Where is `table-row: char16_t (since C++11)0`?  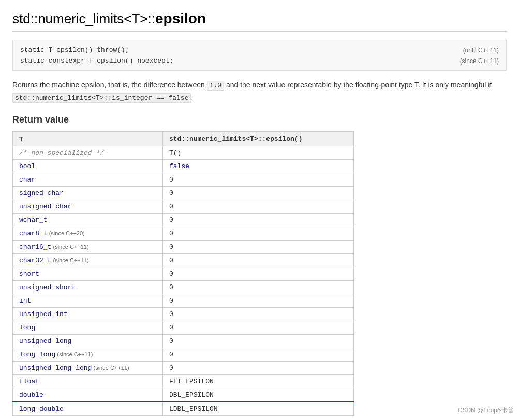
table-row: char16_t (since C++11)0 is located at coordinates (183, 247).